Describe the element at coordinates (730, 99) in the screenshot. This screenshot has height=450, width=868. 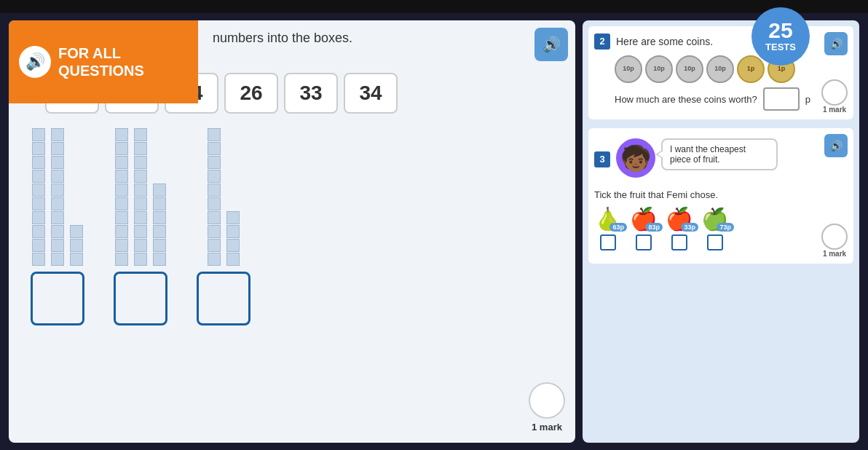
I see `q2-answer-row: How much are these coins worth? p` at that location.